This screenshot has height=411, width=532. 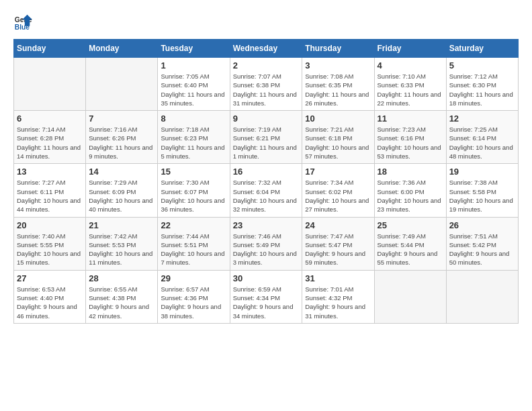 What do you see at coordinates (50, 48) in the screenshot?
I see `weekday-header-sunday: Sunday` at bounding box center [50, 48].